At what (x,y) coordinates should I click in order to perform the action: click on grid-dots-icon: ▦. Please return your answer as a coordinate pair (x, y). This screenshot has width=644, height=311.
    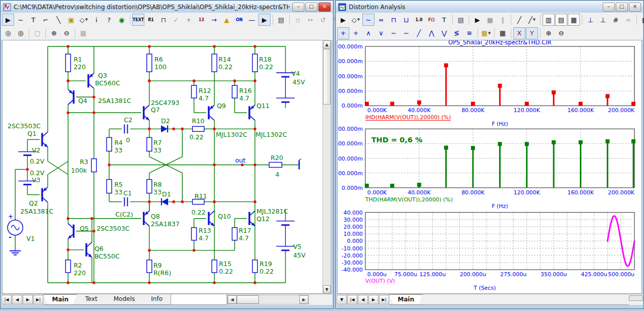
    Looking at the image, I should click on (574, 20).